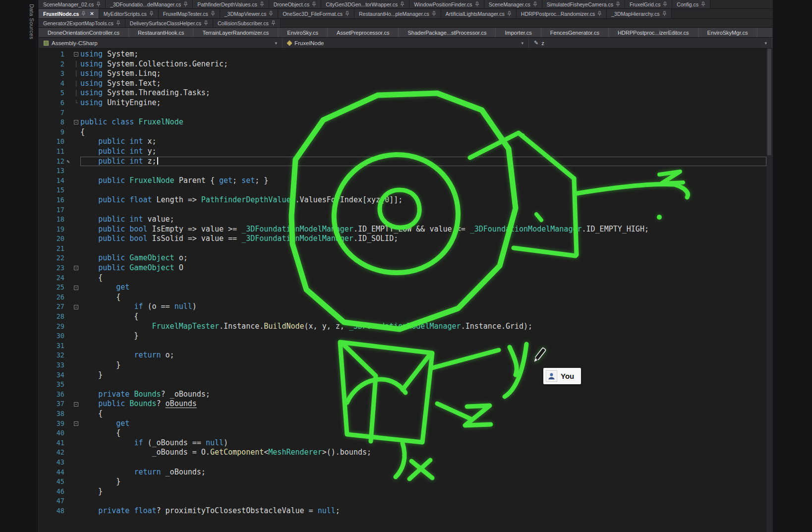  Describe the element at coordinates (403, 317) in the screenshot. I see `code-line: 28 {` at that location.